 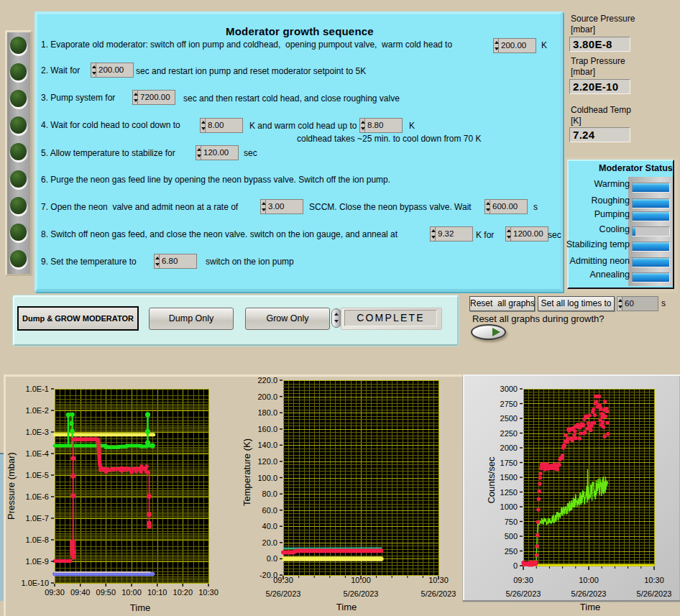 I want to click on svg-text: 200.0, so click(x=267, y=397).